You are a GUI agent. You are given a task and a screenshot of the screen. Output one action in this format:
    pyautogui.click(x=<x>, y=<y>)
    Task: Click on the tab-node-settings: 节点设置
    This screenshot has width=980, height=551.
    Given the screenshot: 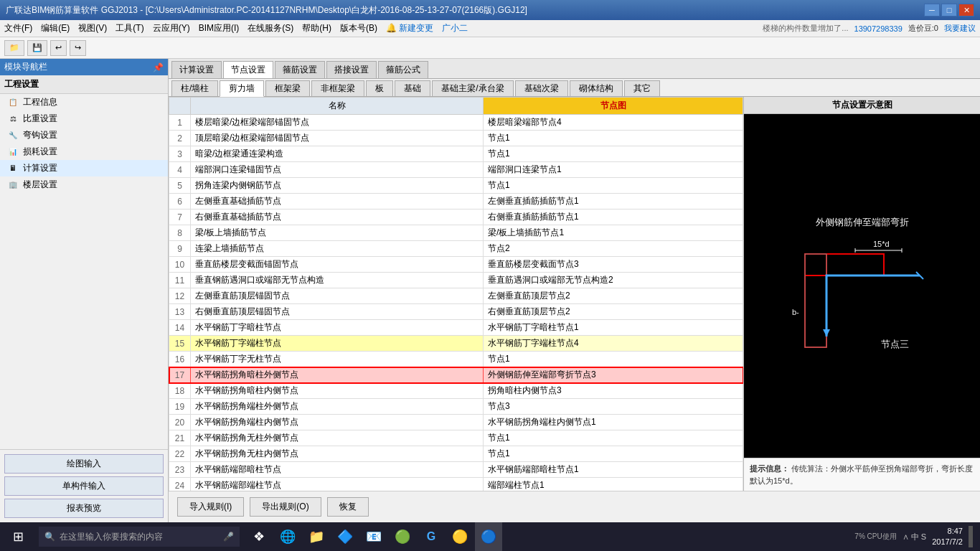 What is the action you would take?
    pyautogui.click(x=248, y=70)
    